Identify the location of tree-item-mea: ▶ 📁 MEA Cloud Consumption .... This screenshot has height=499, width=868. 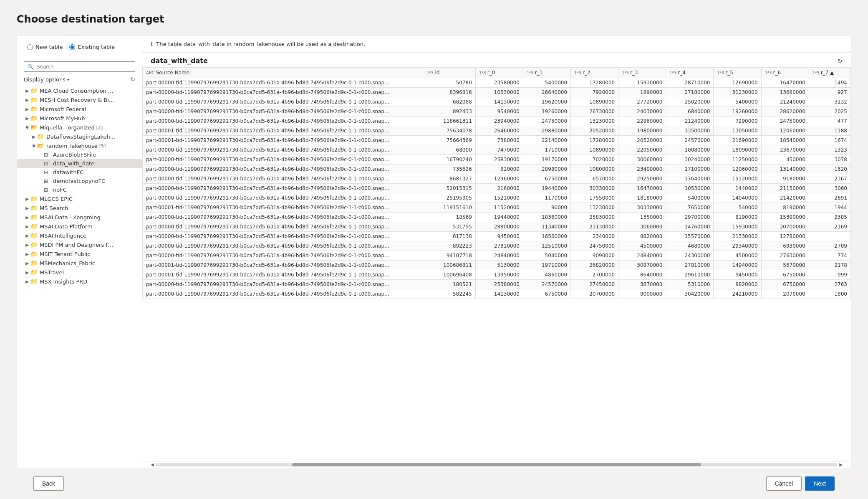
(79, 91).